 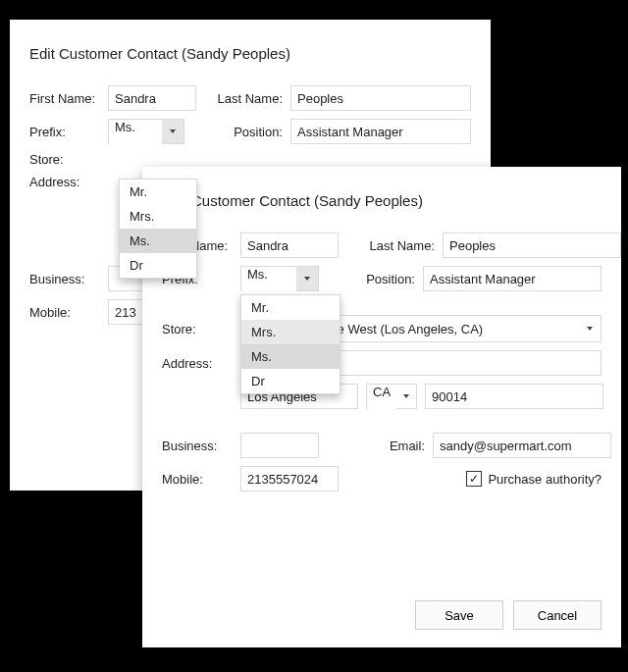 What do you see at coordinates (65, 131) in the screenshot?
I see `label-prefix: Prefix:` at bounding box center [65, 131].